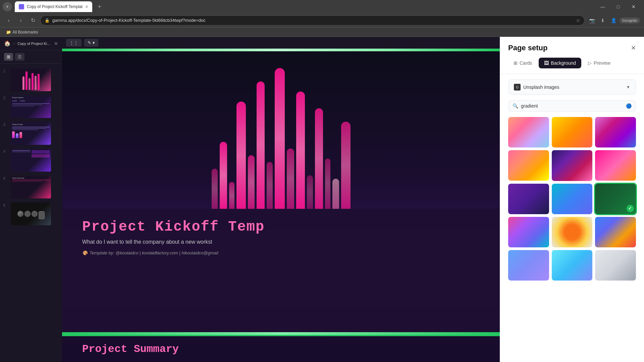  Describe the element at coordinates (560, 63) in the screenshot. I see `tab-background: 🖼 Background` at that location.